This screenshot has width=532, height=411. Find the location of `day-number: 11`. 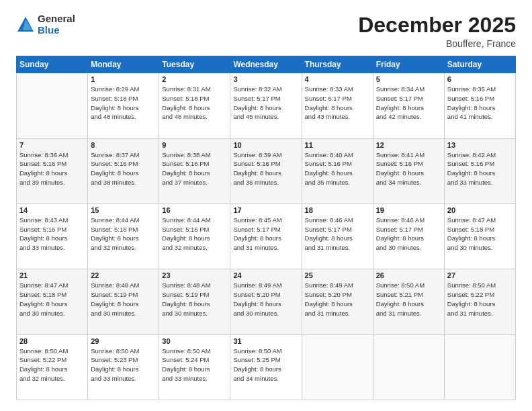

day-number: 11 is located at coordinates (337, 145).